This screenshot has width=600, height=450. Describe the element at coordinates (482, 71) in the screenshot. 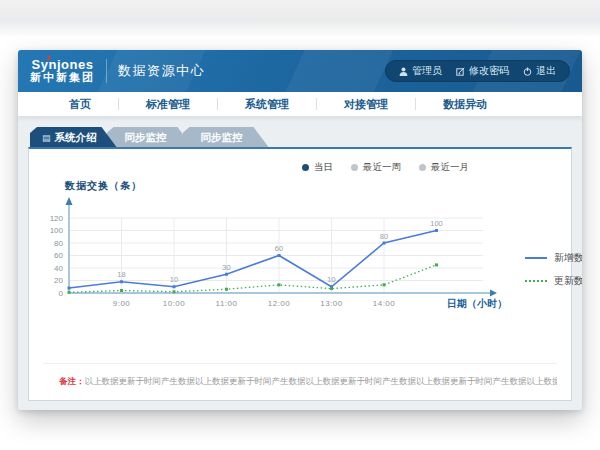

I see `change-password-button: 修改密码` at that location.